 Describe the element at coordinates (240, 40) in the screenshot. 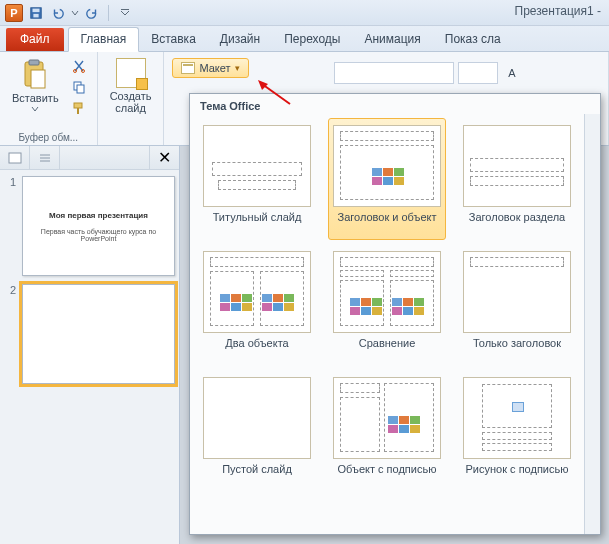

I see `tab-design: Дизайн` at that location.